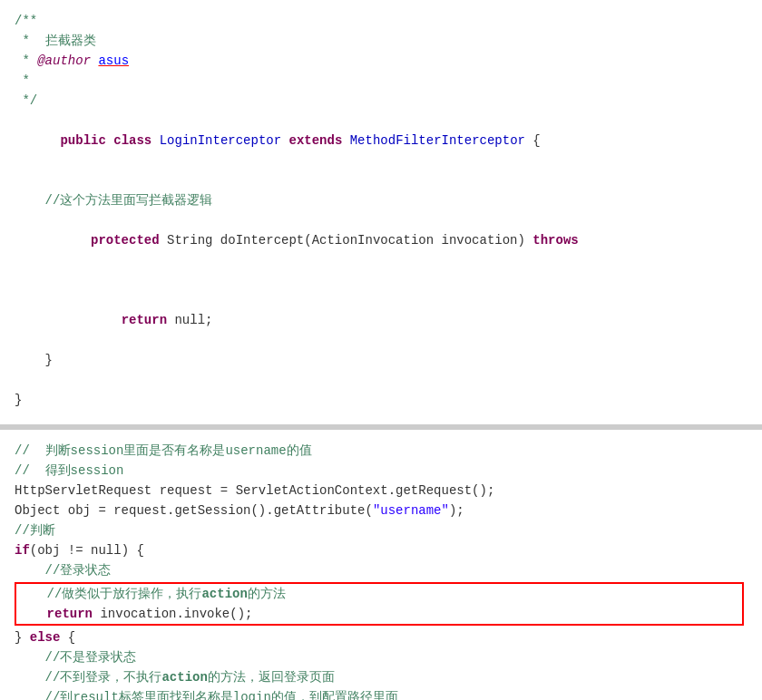 Image resolution: width=762 pixels, height=700 pixels. I want to click on line-b10: } else {, so click(381, 637).